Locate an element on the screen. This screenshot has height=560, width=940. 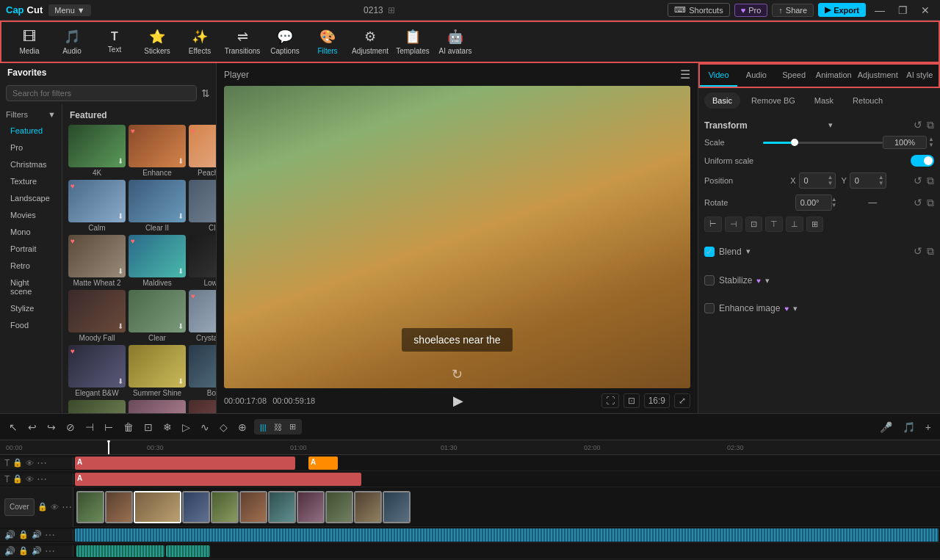
tl-select-button: ↖ is located at coordinates (13, 427).